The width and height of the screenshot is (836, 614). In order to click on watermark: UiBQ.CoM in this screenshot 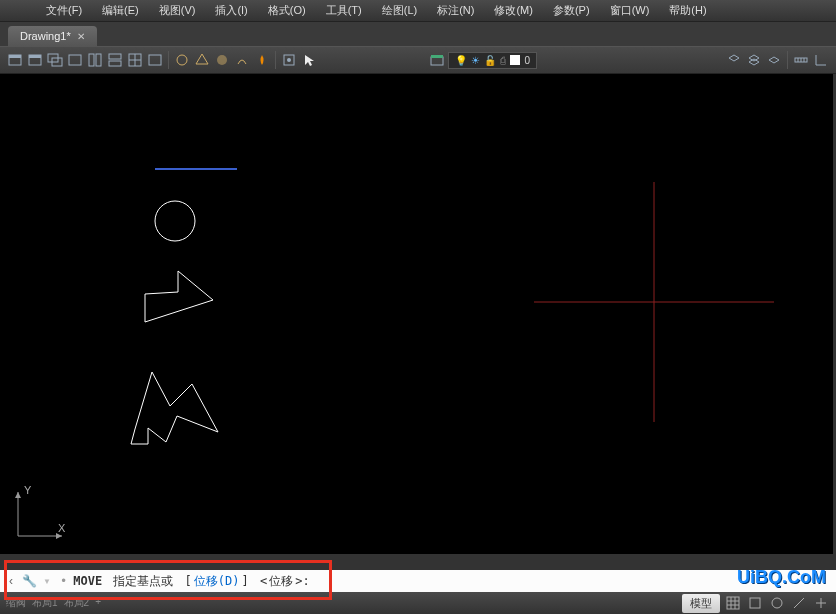, I will do `click(782, 578)`.